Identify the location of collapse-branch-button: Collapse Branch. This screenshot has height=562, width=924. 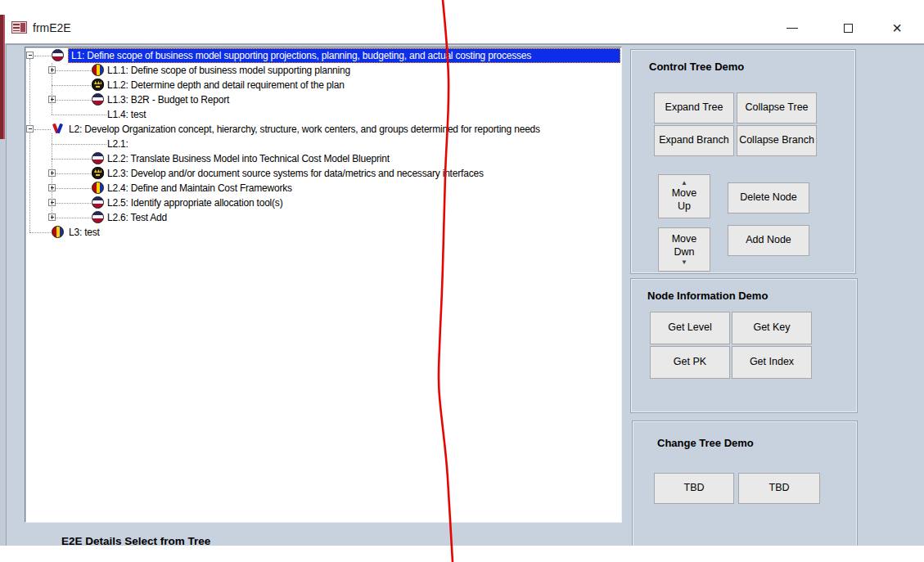
(777, 141).